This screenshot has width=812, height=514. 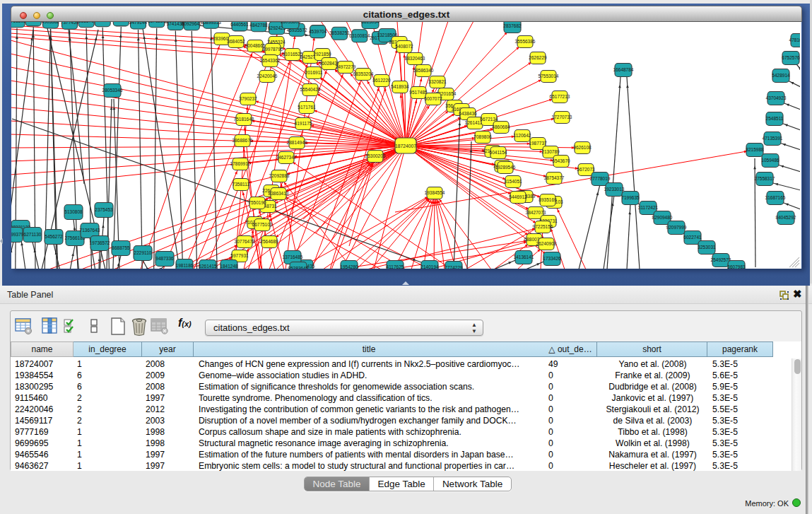 I want to click on svg-text: 3253031, so click(x=707, y=247).